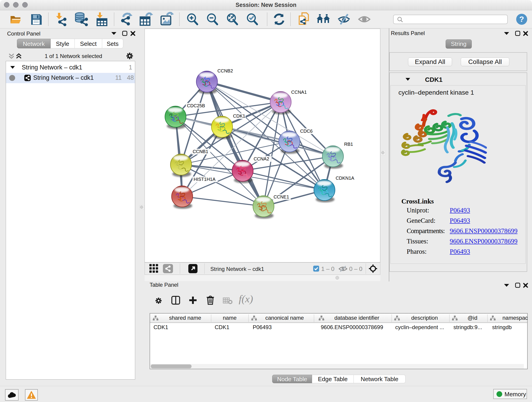 The width and height of the screenshot is (532, 402). What do you see at coordinates (345, 178) in the screenshot?
I see `svg-text: CDKN1A` at bounding box center [345, 178].